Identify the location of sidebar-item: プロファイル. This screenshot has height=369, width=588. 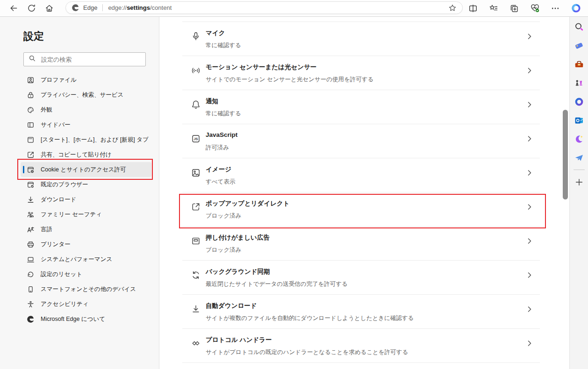
(86, 80).